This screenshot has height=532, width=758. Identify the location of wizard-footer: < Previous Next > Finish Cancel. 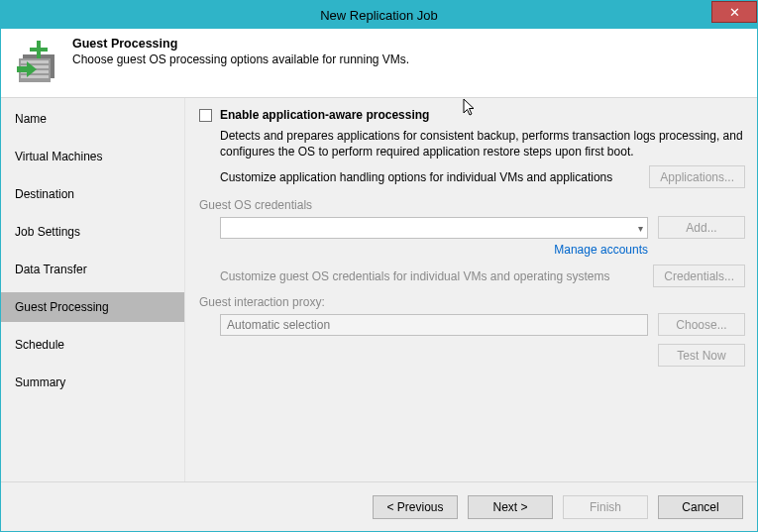
(379, 506).